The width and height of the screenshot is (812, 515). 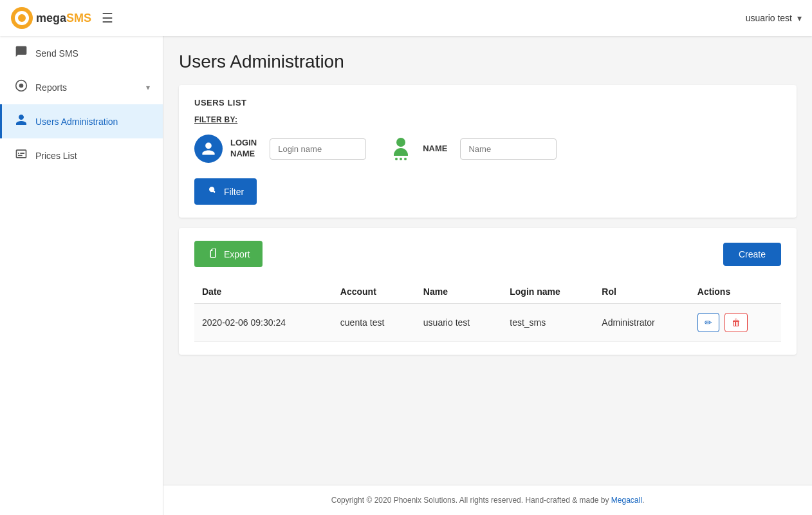 I want to click on create-button: Create, so click(x=752, y=254).